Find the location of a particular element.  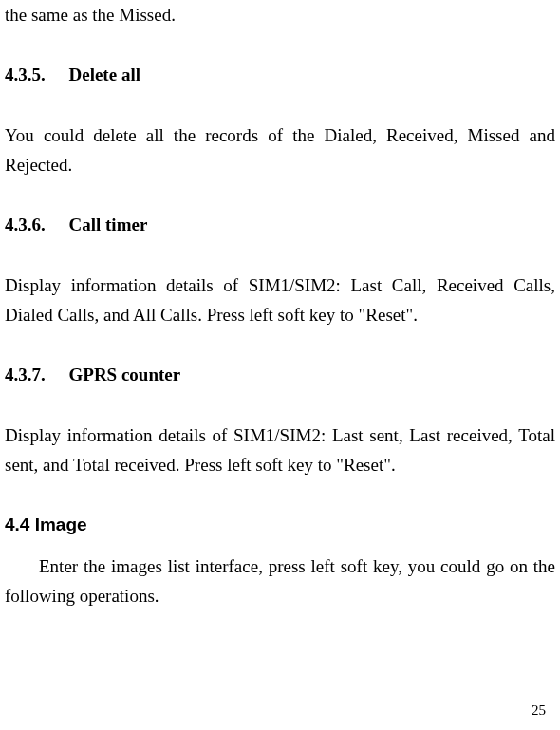

body-435: You could delete all the records of the … is located at coordinates (280, 150).